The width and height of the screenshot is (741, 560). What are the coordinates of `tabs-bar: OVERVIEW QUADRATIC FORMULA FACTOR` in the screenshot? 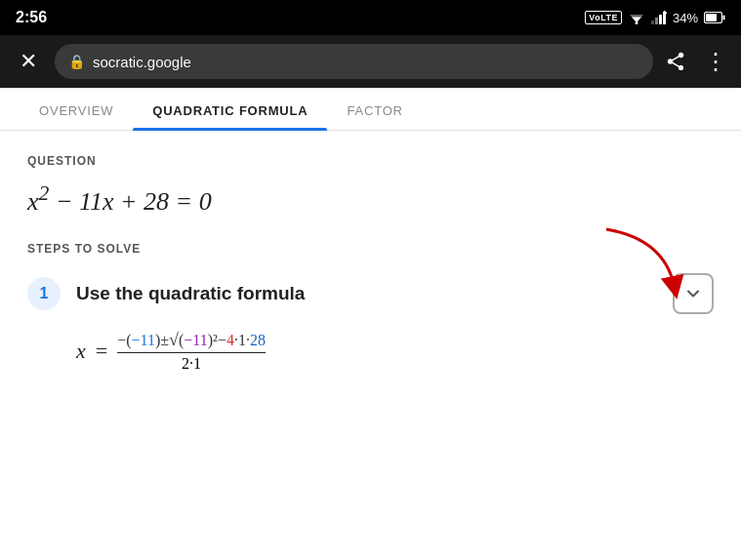 It's located at (371, 109).